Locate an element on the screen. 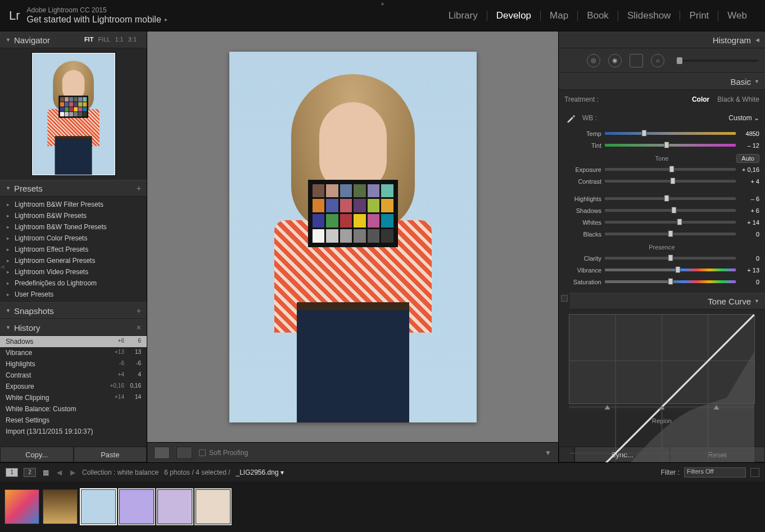 The height and width of the screenshot is (532, 765). history-step: Import (13/11/2015 19:10:37) is located at coordinates (73, 431).